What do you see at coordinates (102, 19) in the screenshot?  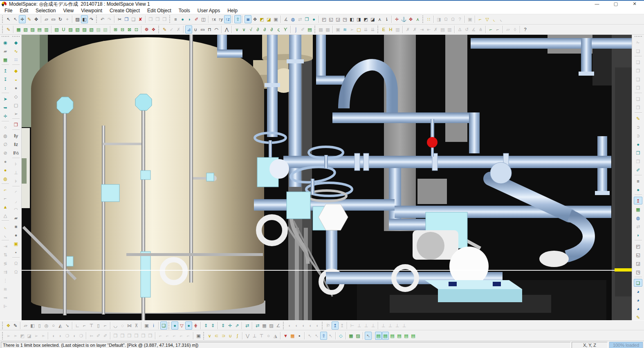 I see `undo-icon: ↶` at bounding box center [102, 19].